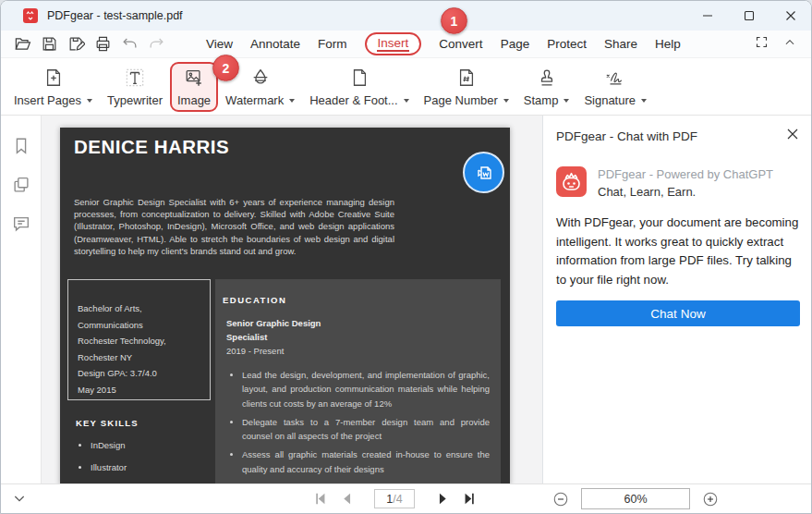 The image size is (812, 514). I want to click on pdfgear-robot-icon, so click(571, 181).